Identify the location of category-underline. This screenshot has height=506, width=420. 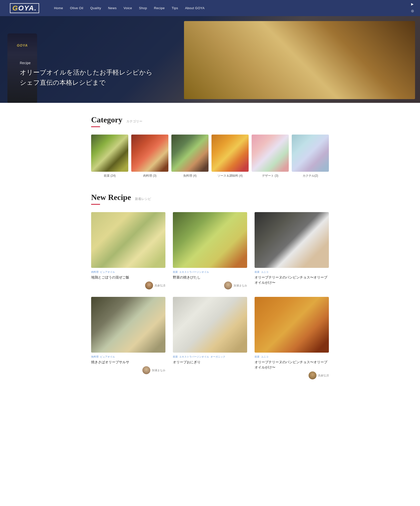
(96, 127).